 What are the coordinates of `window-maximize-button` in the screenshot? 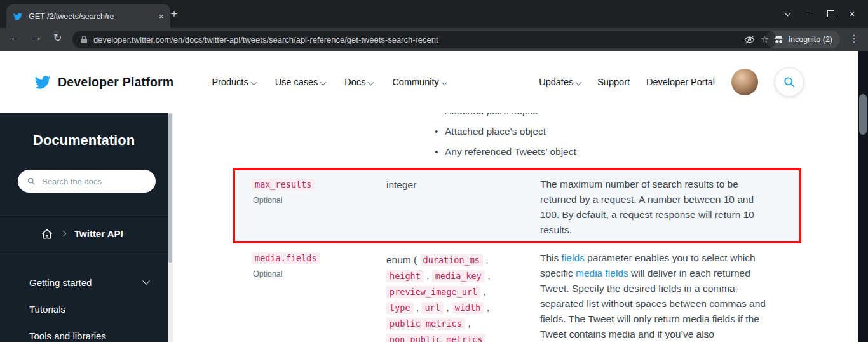 It's located at (831, 14).